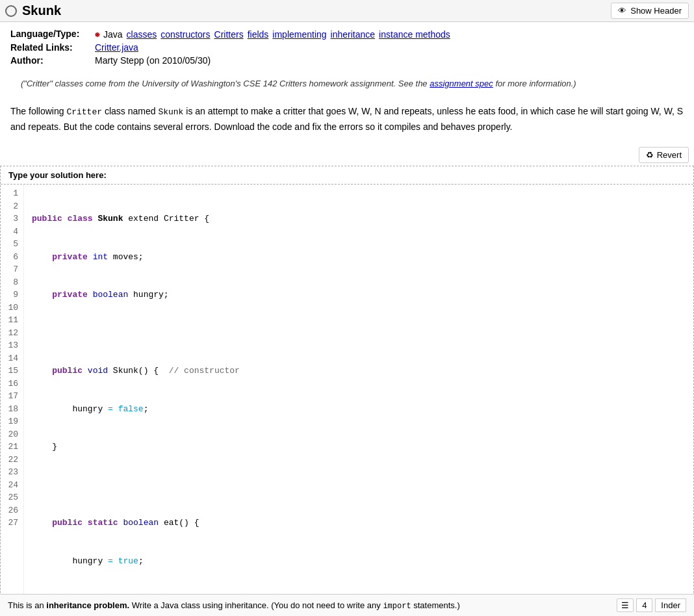 The image size is (694, 616). I want to click on critters-link: Critters, so click(229, 34).